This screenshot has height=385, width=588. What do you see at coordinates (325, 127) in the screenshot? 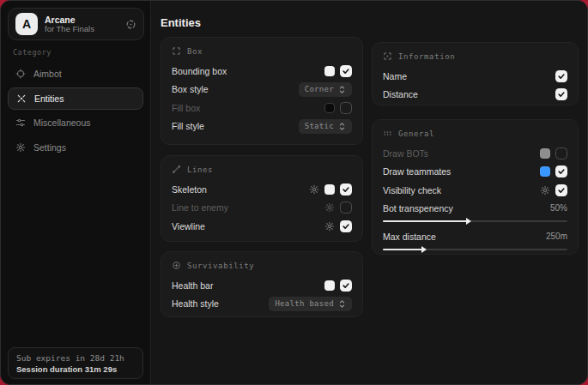
I see `fill-style-dropdown: Static` at bounding box center [325, 127].